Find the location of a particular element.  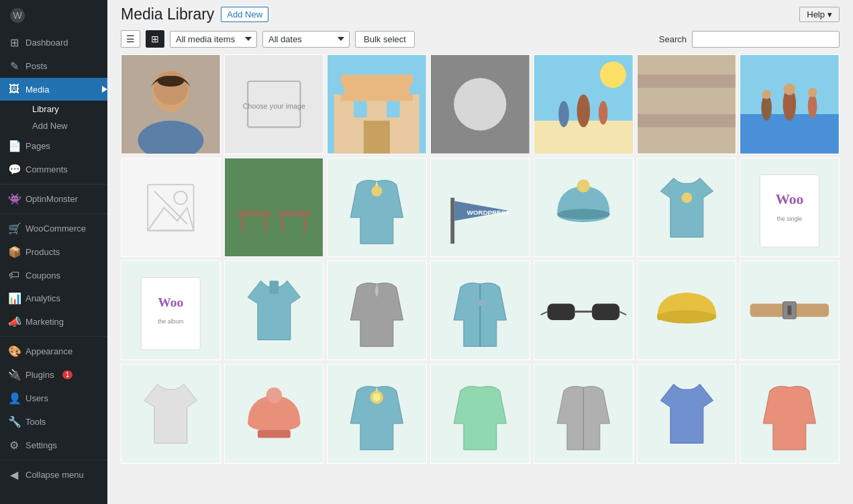

library-label: Library is located at coordinates (46, 109).